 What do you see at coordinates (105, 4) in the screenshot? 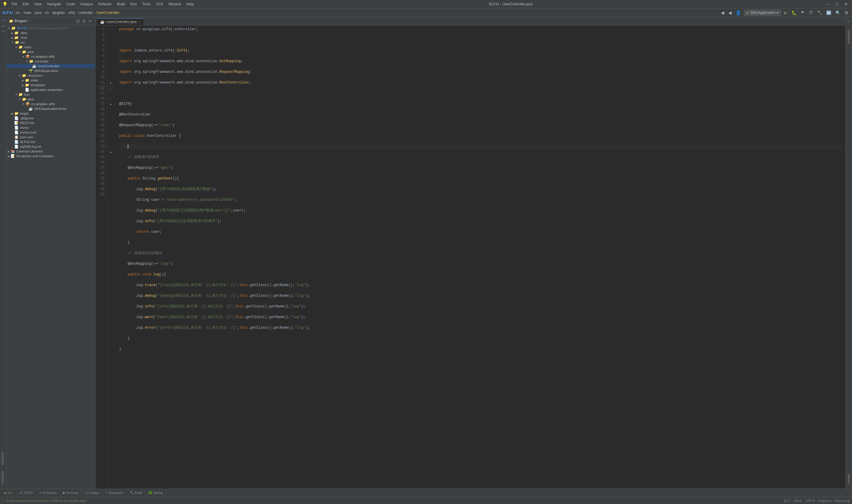
I see `menu-refactor: Refactor` at bounding box center [105, 4].